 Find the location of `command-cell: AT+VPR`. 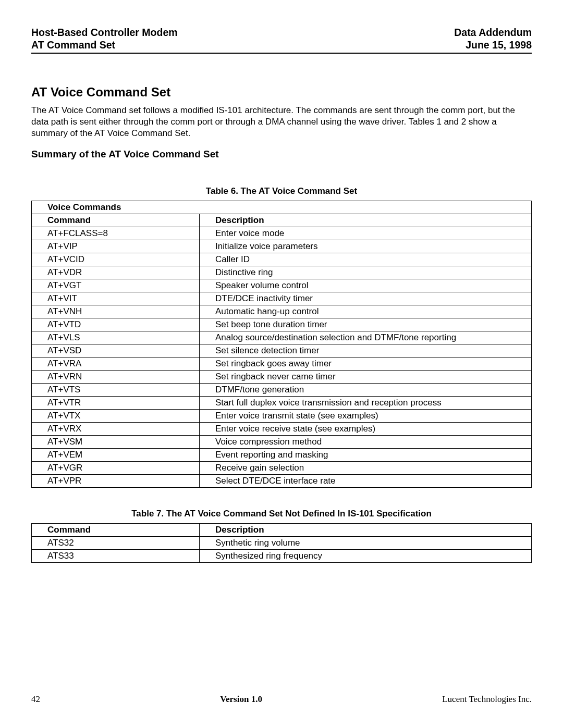

command-cell: AT+VPR is located at coordinates (116, 482).